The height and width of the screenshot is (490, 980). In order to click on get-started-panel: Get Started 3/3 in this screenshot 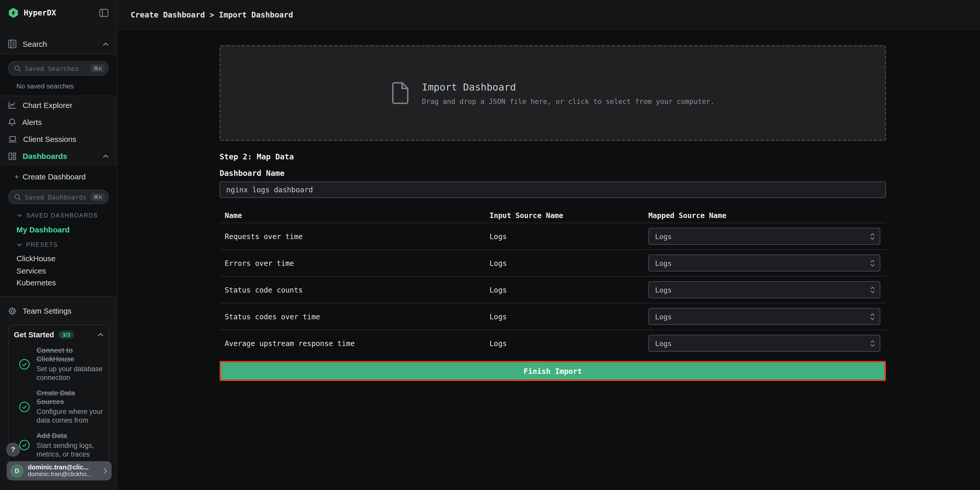, I will do `click(59, 402)`.